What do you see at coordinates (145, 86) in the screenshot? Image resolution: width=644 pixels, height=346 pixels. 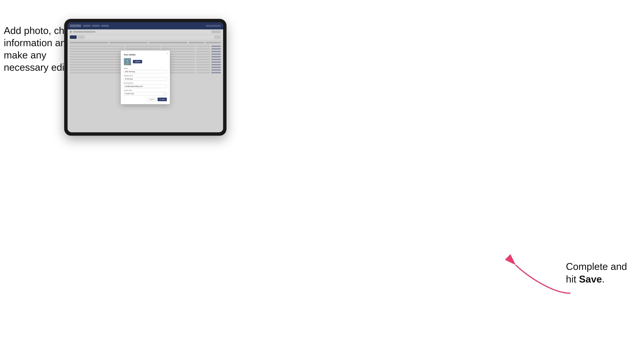 I see `email-input` at bounding box center [145, 86].